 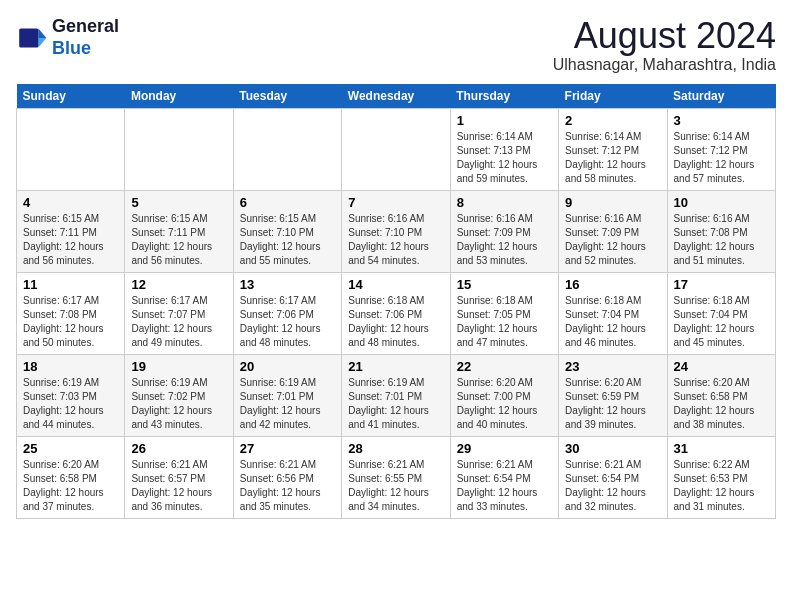 What do you see at coordinates (178, 366) in the screenshot?
I see `day-number: 19` at bounding box center [178, 366].